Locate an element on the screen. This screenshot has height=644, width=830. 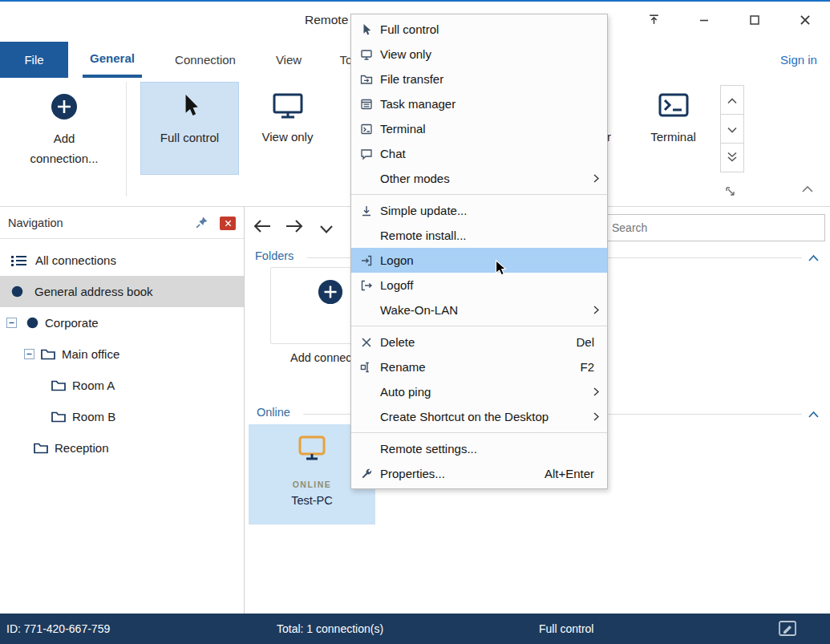
tree-item-label: Corporate is located at coordinates (72, 322).